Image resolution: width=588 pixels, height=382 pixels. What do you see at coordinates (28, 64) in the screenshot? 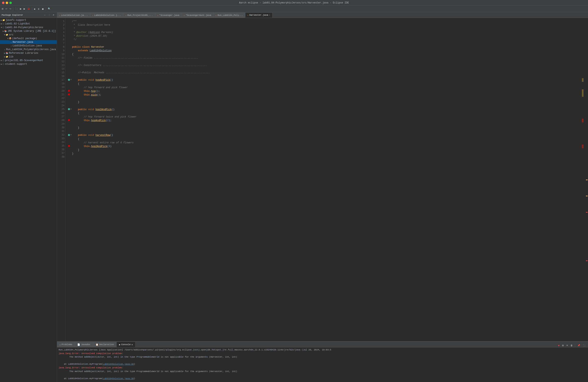
I see `sidebar-item-student-support: ▶ ⬡ student-support` at bounding box center [28, 64].